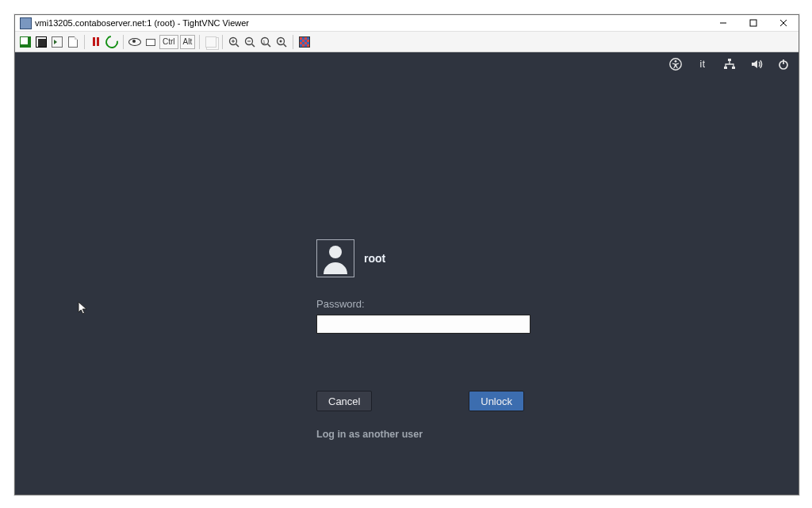 This screenshot has width=812, height=508. Describe the element at coordinates (83, 310) in the screenshot. I see `mouse-cursor-icon` at that location.